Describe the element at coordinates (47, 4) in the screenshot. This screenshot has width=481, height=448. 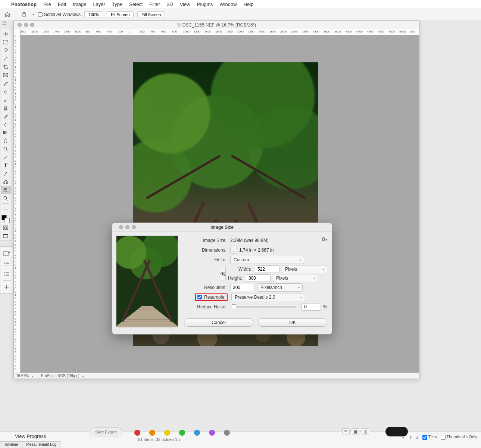
I see `menu-file: File` at that location.